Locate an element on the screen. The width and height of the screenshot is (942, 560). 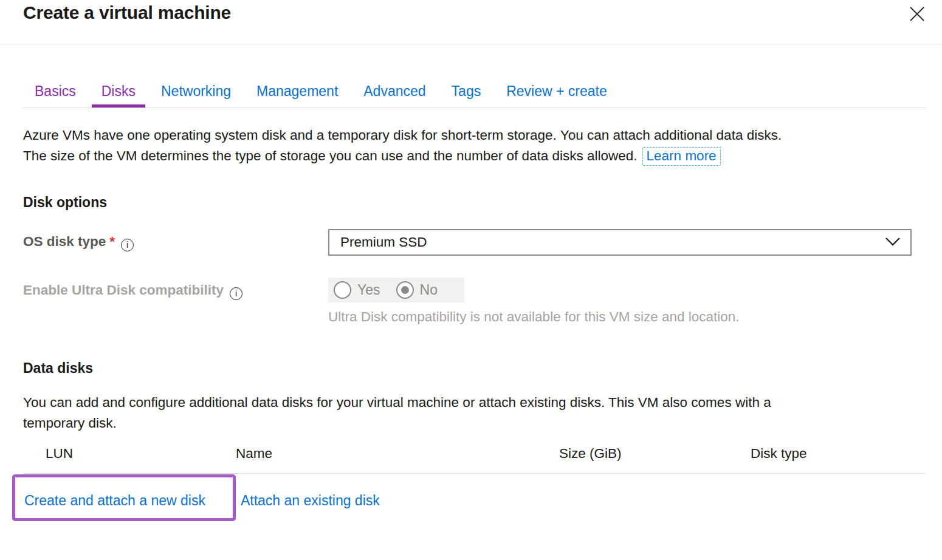
tab-advanced: Advanced is located at coordinates (394, 95).